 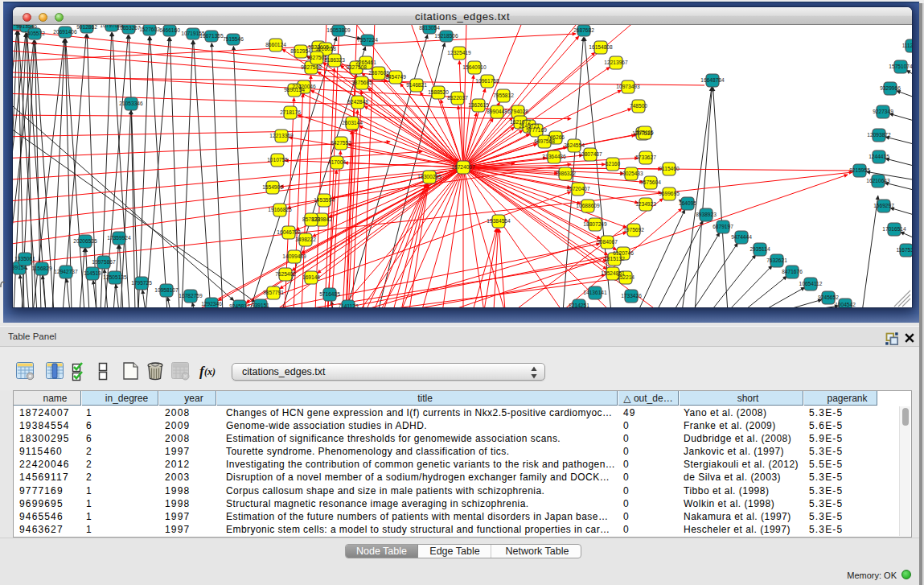 I want to click on svg-text: 15720407, so click(x=578, y=188).